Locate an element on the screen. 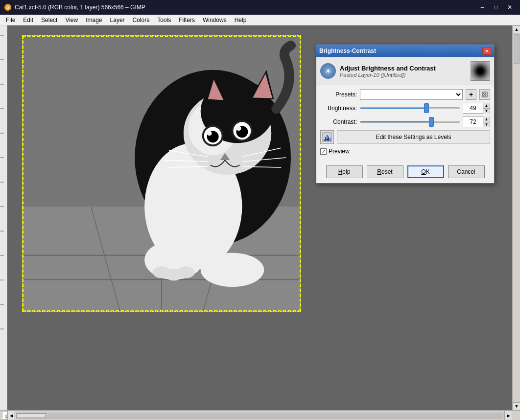 The width and height of the screenshot is (520, 420). menu-windows: Windows is located at coordinates (214, 20).